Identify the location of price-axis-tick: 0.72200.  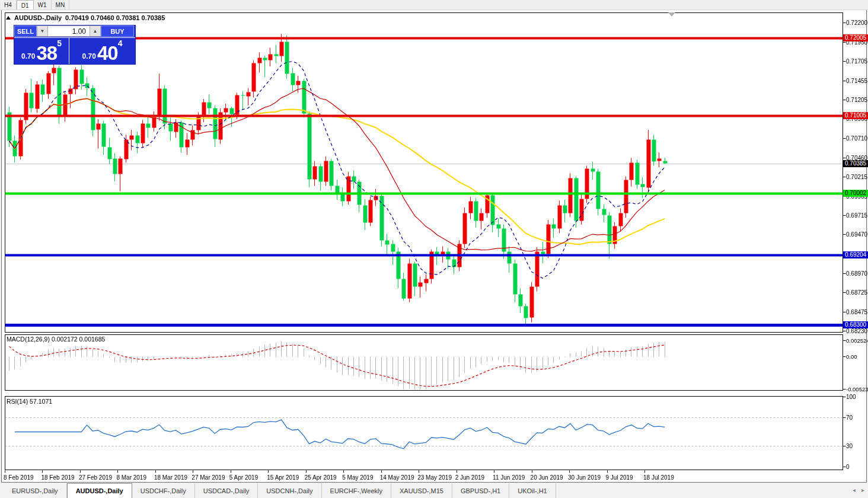
(857, 23).